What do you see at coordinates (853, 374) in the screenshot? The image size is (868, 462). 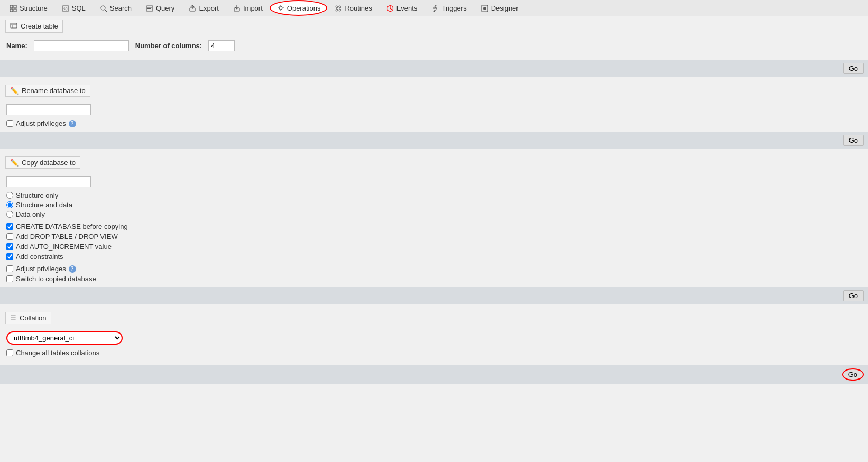 I see `collation-go-button: Go` at bounding box center [853, 374].